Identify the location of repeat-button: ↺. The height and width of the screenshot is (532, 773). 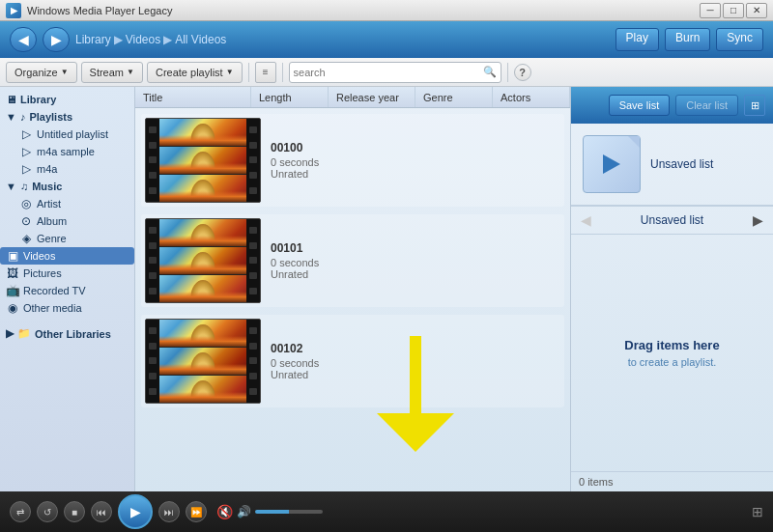
(47, 512).